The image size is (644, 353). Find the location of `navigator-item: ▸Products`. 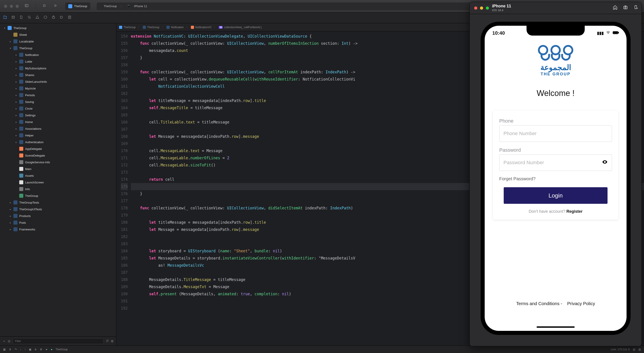

navigator-item: ▸Products is located at coordinates (58, 216).